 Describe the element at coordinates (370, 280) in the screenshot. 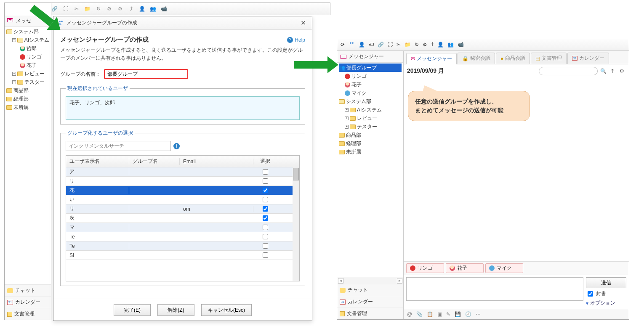

I see `h-scrollbar: ◂▸` at that location.